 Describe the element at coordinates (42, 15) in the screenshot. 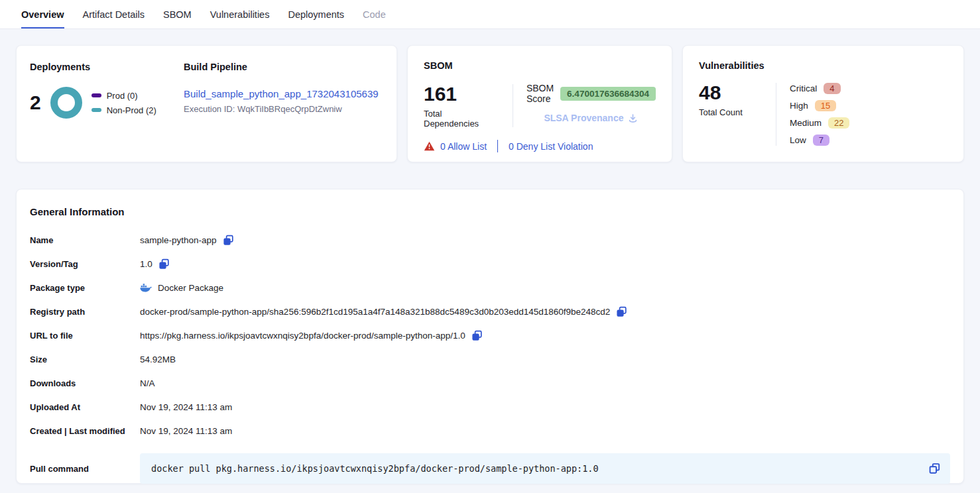

I see `tab-overview: Overview` at that location.